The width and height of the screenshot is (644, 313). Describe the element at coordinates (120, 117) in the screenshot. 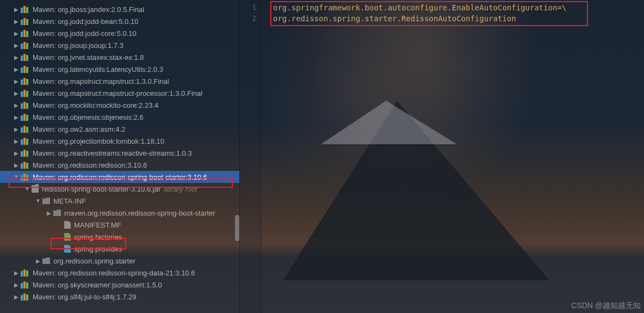

I see `tree-row: ▶Maven: org.objenesis:objenesis:2.6` at that location.